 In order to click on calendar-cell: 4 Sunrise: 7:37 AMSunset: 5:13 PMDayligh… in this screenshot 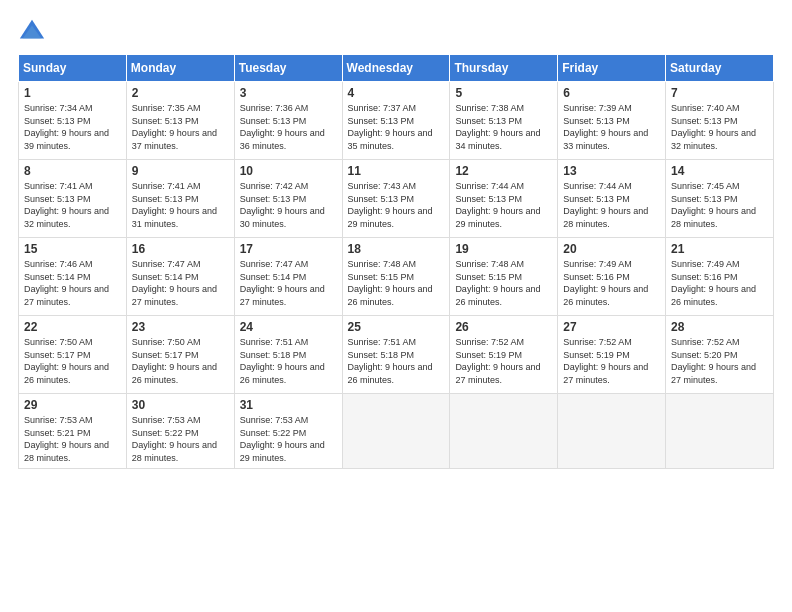, I will do `click(396, 121)`.